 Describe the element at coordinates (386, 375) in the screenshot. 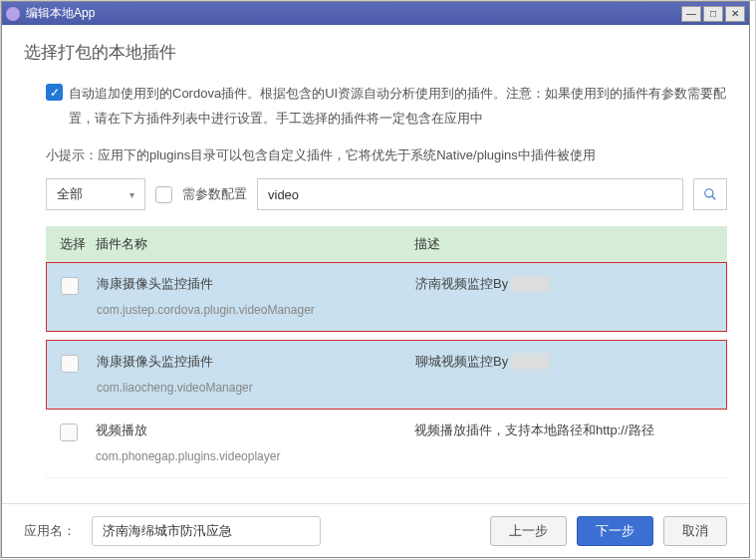

I see `table-row: 海康摄像头监控插件 com.liaocheng.videoManager 聊城视…` at that location.